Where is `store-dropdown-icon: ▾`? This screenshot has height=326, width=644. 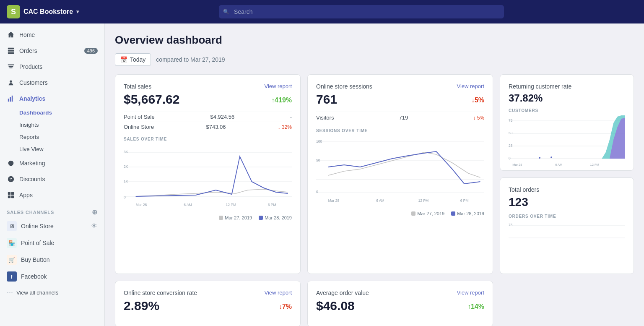
store-dropdown-icon: ▾ is located at coordinates (78, 12).